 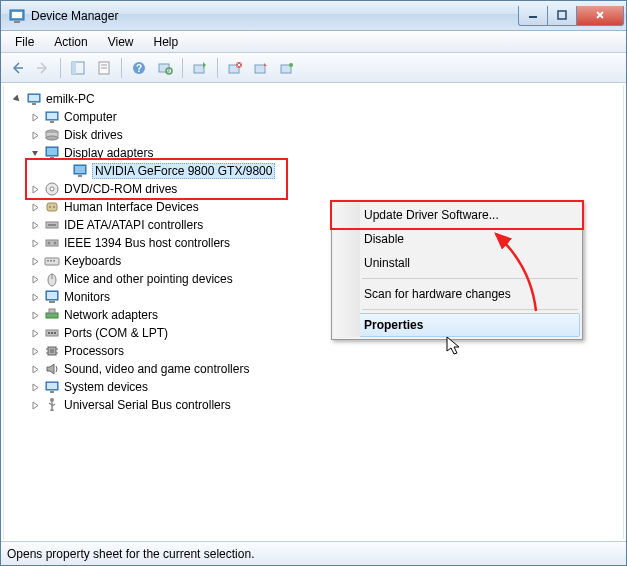 What do you see at coordinates (147, 243) in the screenshot?
I see `tree-node-label: IEEE 1394 Bus host controllers` at bounding box center [147, 243].